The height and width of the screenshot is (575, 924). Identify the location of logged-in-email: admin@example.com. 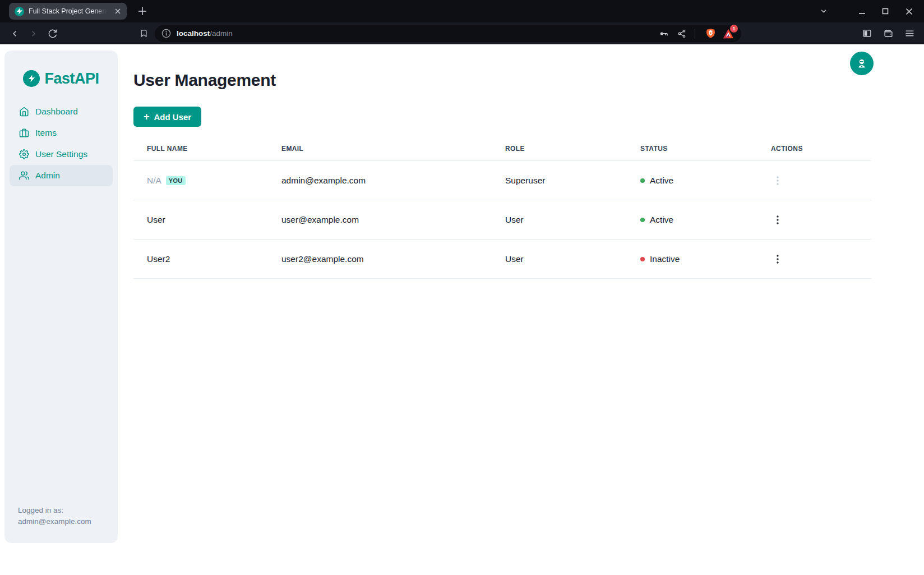
(61, 522).